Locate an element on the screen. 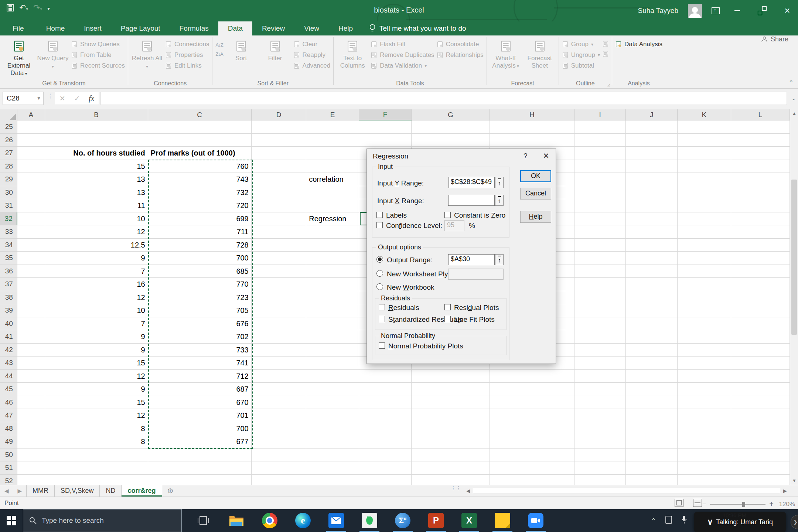  sheet-tab-corr-reg: corr&reg is located at coordinates (142, 491).